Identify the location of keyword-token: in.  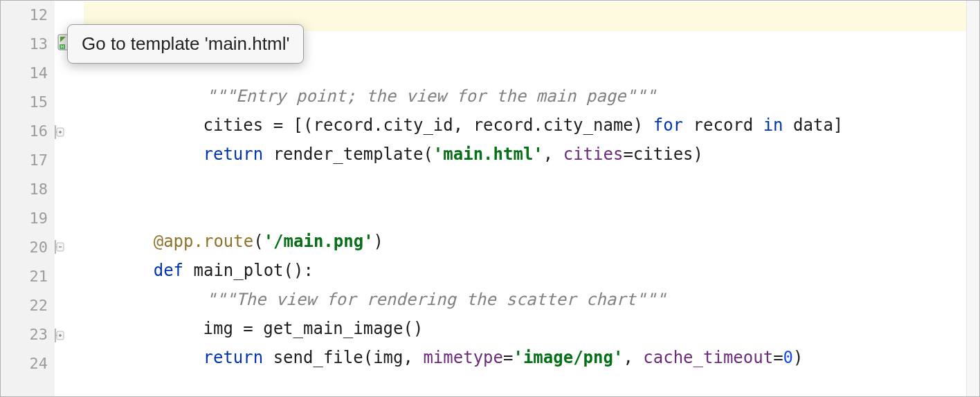
(774, 125).